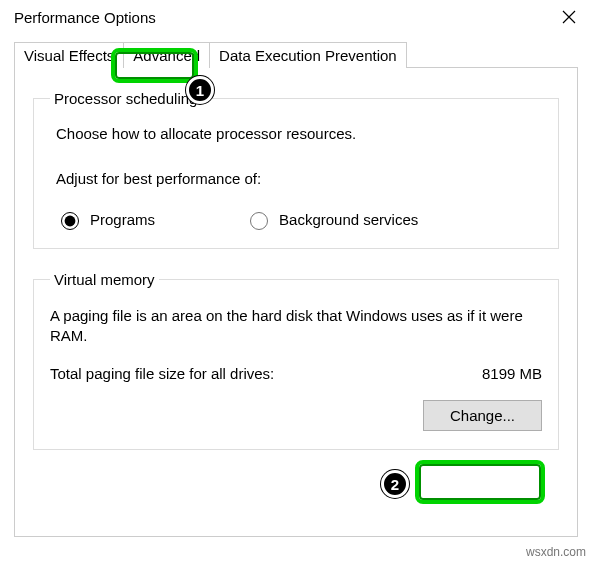 The image size is (592, 563). I want to click on processor-desc: Choose how to allocate processor resourc…, so click(299, 134).